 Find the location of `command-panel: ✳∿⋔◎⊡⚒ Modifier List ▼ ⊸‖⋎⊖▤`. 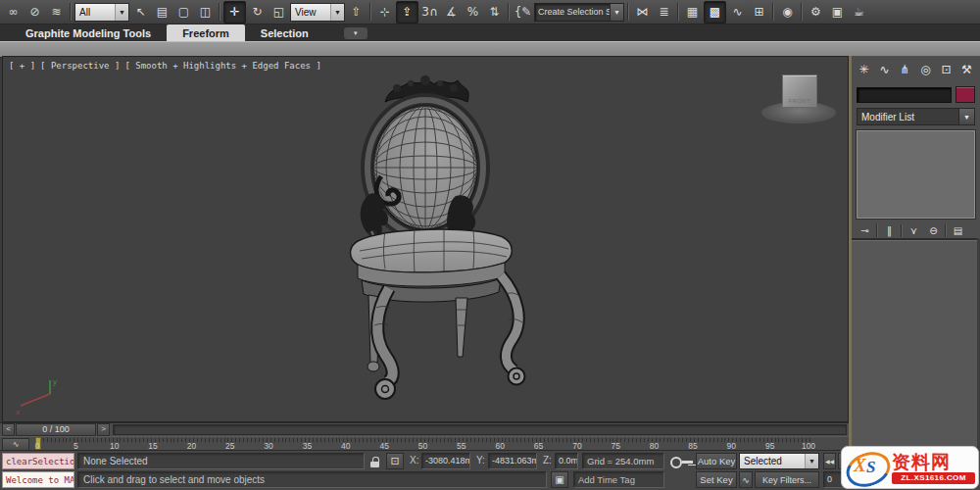

command-panel: ✳∿⋔◎⊡⚒ Modifier List ▼ ⊸‖⋎⊖▤ is located at coordinates (915, 253).